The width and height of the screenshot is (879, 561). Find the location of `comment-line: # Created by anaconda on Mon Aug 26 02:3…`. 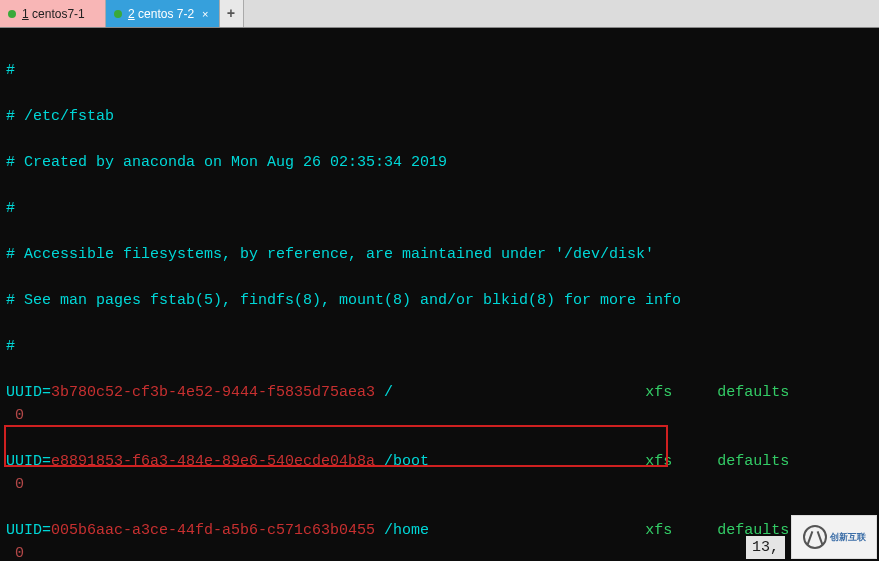

comment-line: # Created by anaconda on Mon Aug 26 02:3… is located at coordinates (440, 162).